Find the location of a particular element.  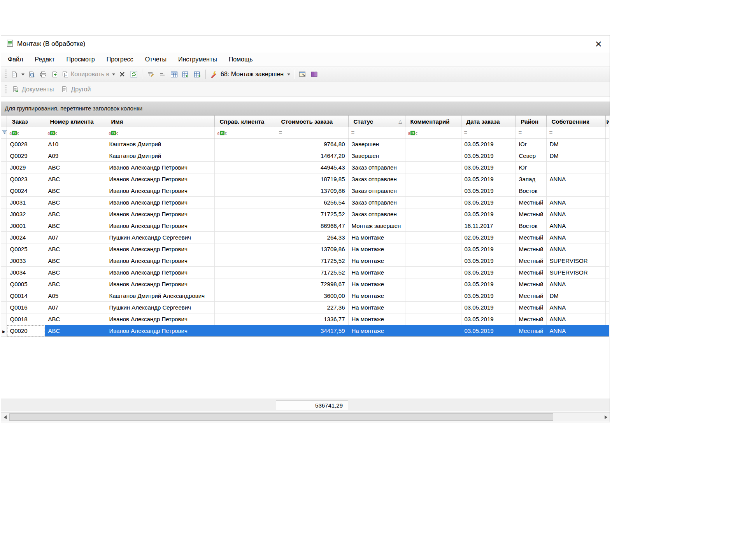

filter-cell-status: = is located at coordinates (377, 133).